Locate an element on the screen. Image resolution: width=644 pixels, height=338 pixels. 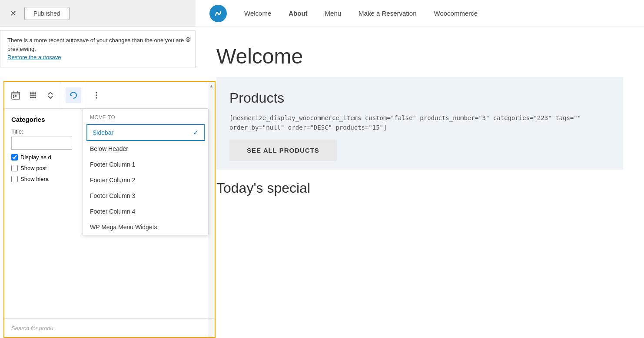
preview-nav: Welcome About Menu Make a Reservation Wo… is located at coordinates (420, 13).